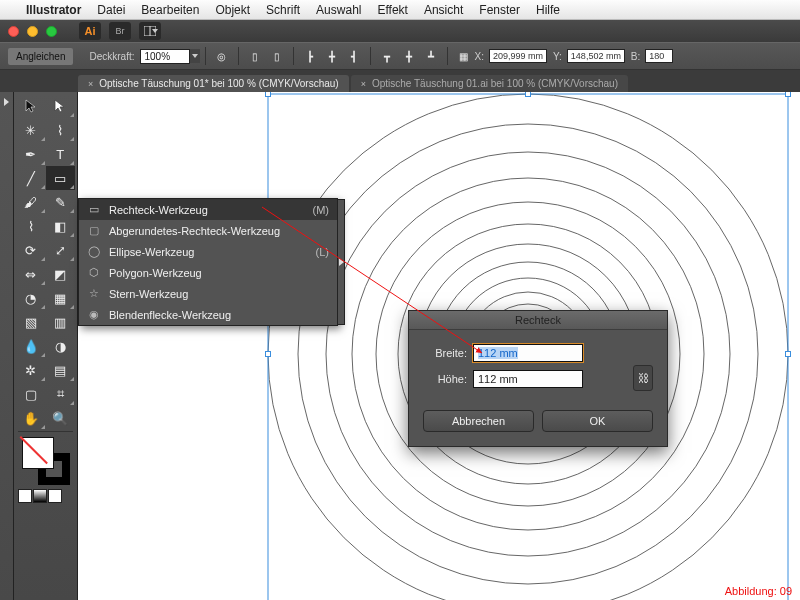  I want to click on hand-tool: ✋, so click(31, 418).